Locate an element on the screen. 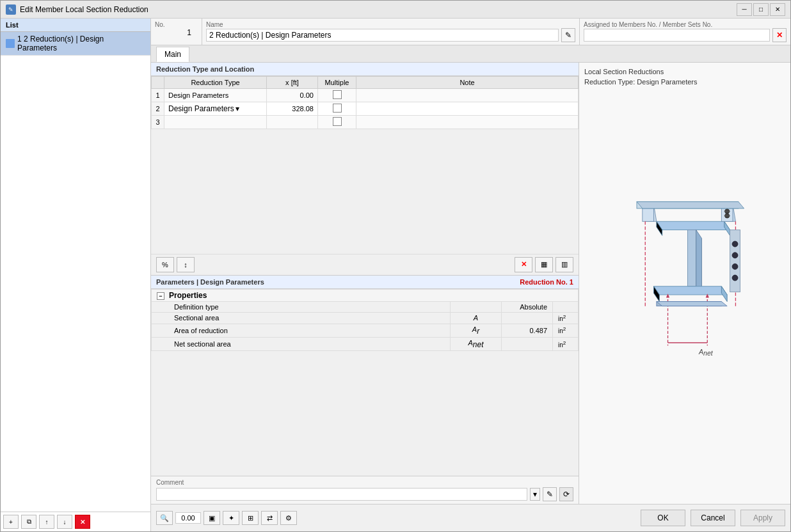 The width and height of the screenshot is (791, 532). col-multiple-header: Multiple is located at coordinates (337, 83).